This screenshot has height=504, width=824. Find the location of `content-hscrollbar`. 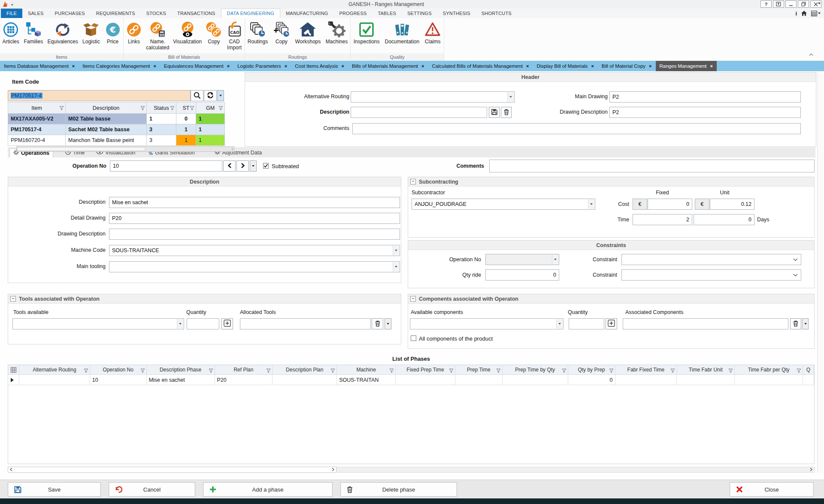

content-hscrollbar is located at coordinates (576, 470).